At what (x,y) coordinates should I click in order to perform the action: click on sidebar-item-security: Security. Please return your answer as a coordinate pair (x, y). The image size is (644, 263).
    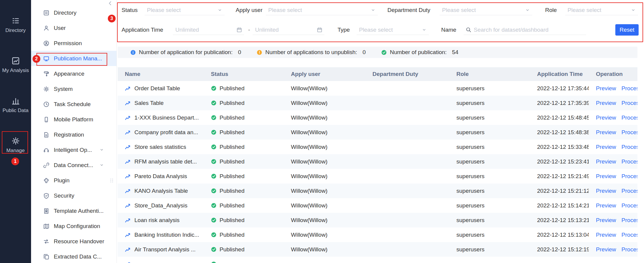
    Looking at the image, I should click on (74, 195).